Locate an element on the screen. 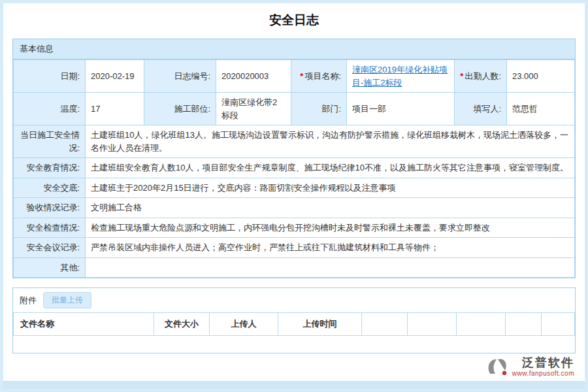  date-value: 2020-02-19 is located at coordinates (115, 76).